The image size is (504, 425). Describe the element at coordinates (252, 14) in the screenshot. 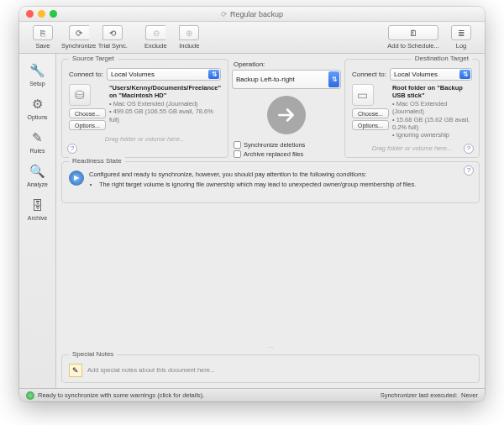

I see `window-title: Regular backup` at that location.